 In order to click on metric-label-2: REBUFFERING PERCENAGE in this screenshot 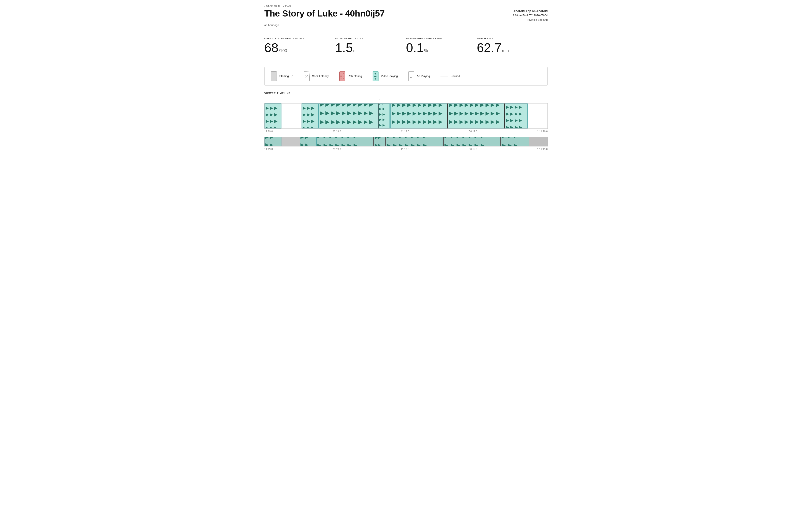, I will do `click(441, 38)`.